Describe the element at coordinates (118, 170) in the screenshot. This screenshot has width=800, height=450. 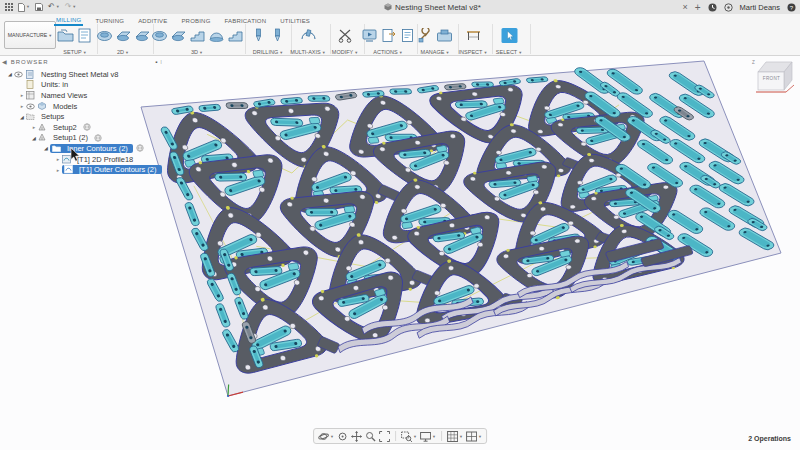
I see `browser-node-label: [T1] Outer Contours (2)` at that location.